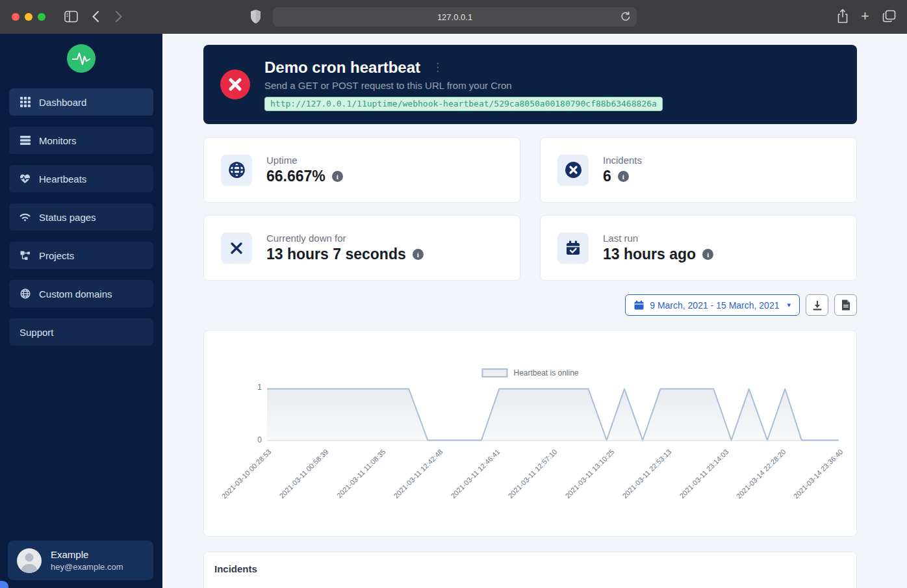 The image size is (907, 588). I want to click on stat-card-incidents: Incidents 6 i, so click(698, 170).